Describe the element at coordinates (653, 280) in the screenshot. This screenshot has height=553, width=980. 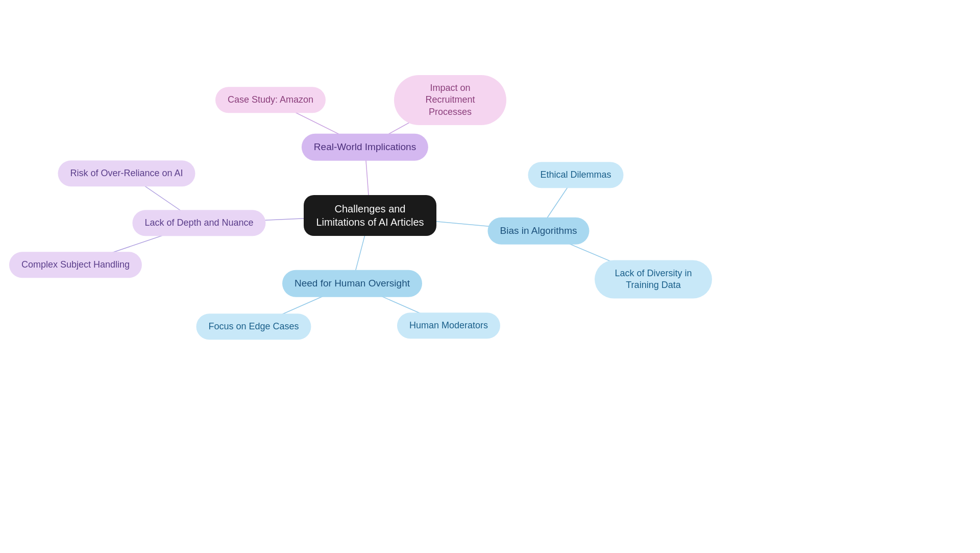
I see `lack-diversity-node: Lack of Diversity in Training Data` at that location.